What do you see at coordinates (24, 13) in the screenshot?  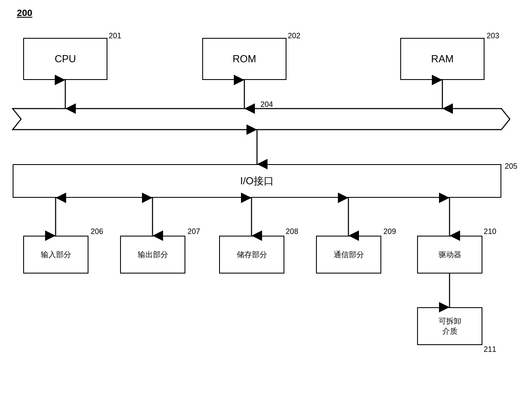 I see `figure-label: 200` at bounding box center [24, 13].